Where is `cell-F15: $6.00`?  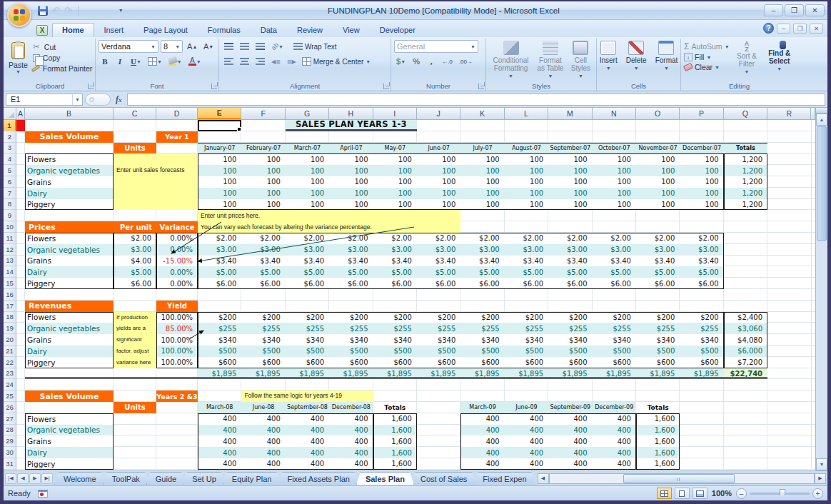
cell-F15: $6.00 is located at coordinates (263, 283).